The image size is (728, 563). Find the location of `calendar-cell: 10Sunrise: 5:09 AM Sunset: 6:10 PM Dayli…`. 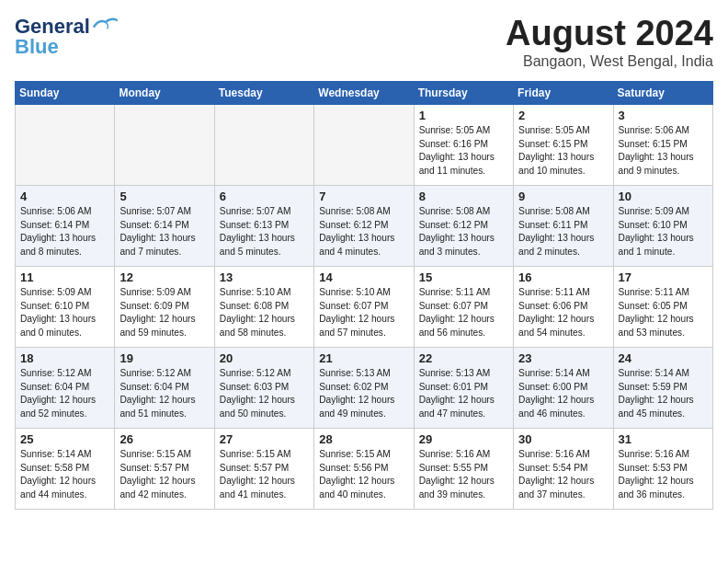

calendar-cell: 10Sunrise: 5:09 AM Sunset: 6:10 PM Dayli… is located at coordinates (663, 225).